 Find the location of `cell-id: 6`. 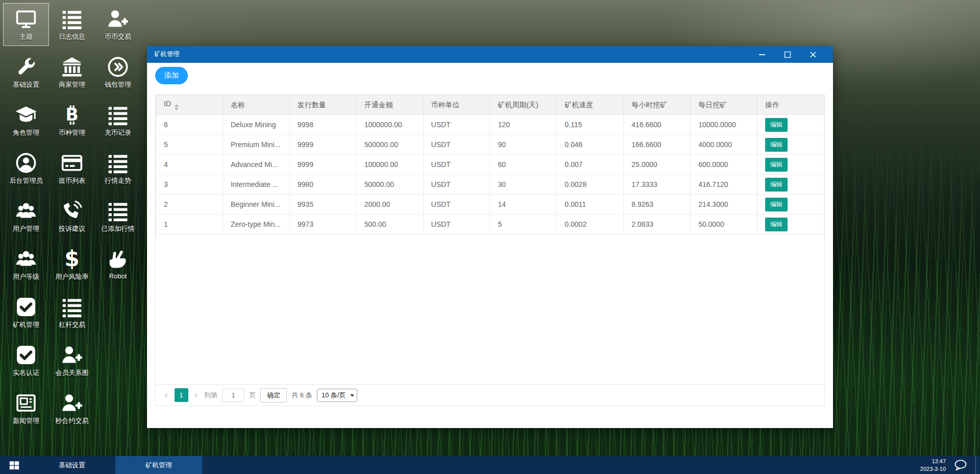

cell-id: 6 is located at coordinates (190, 125).